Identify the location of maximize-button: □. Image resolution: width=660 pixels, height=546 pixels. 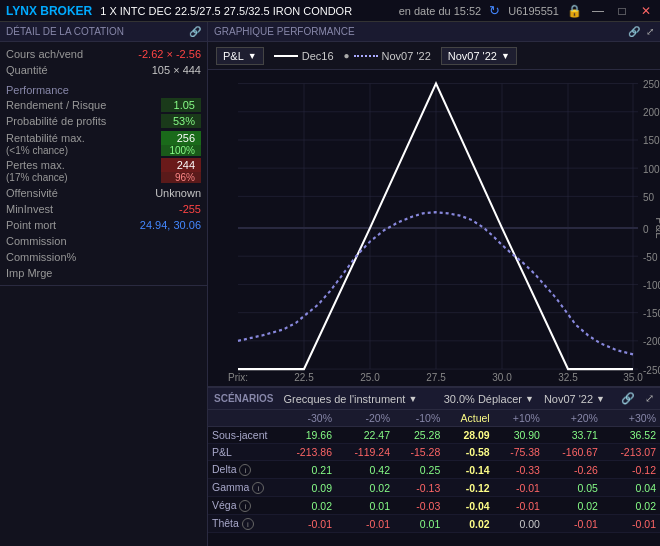
(622, 11).